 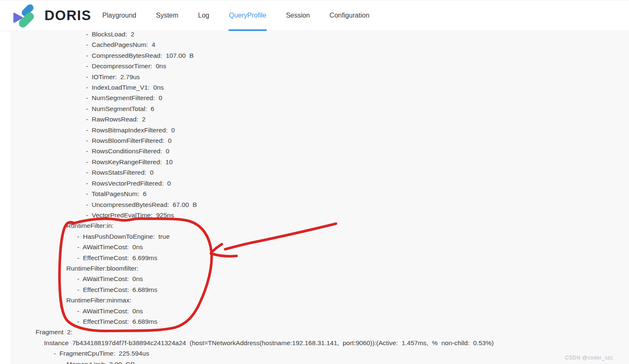 What do you see at coordinates (589, 358) in the screenshot?
I see `csdn-watermark: CSDN @coder_szc` at bounding box center [589, 358].